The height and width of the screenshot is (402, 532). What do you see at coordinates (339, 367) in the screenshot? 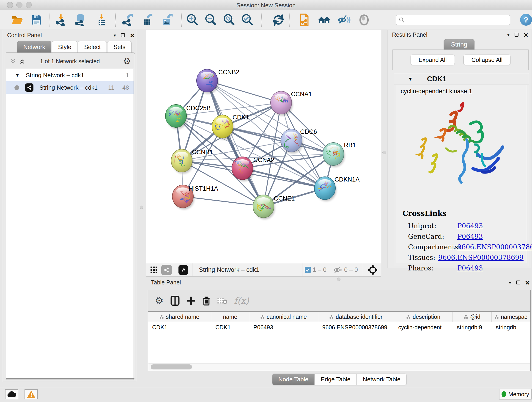
I see `horizontal-scrollbar` at bounding box center [339, 367].